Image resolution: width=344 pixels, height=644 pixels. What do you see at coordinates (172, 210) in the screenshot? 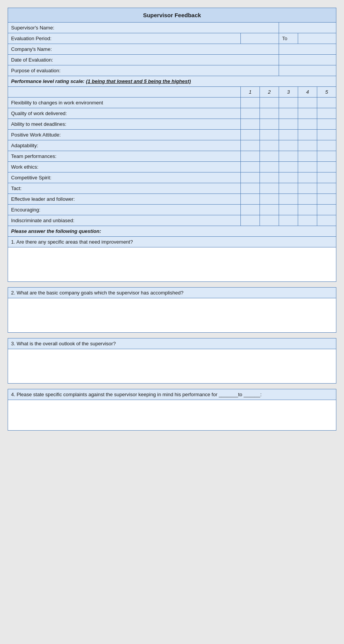
I see `rating-row-encouraging: Encouraging:` at bounding box center [172, 210].